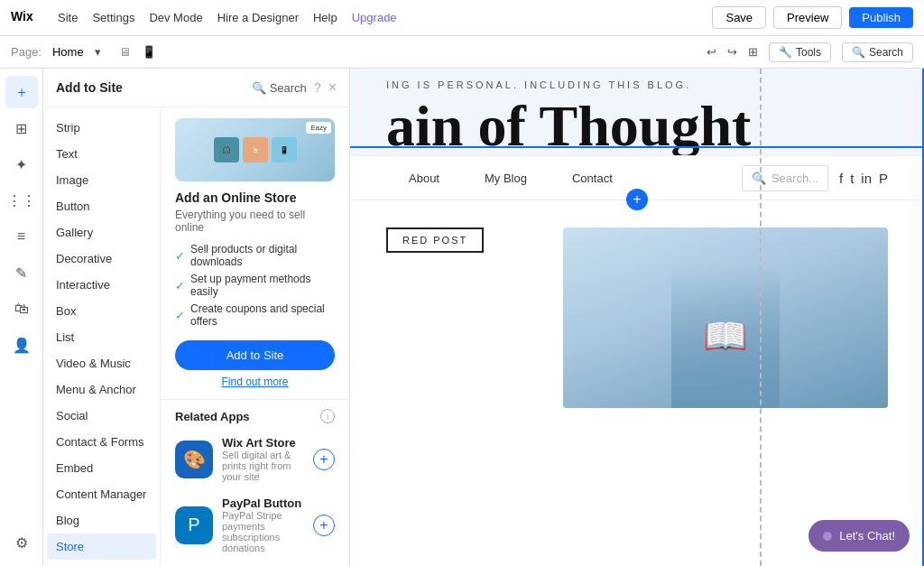  Describe the element at coordinates (101, 520) in the screenshot. I see `category-item-blog: Blog` at that location.